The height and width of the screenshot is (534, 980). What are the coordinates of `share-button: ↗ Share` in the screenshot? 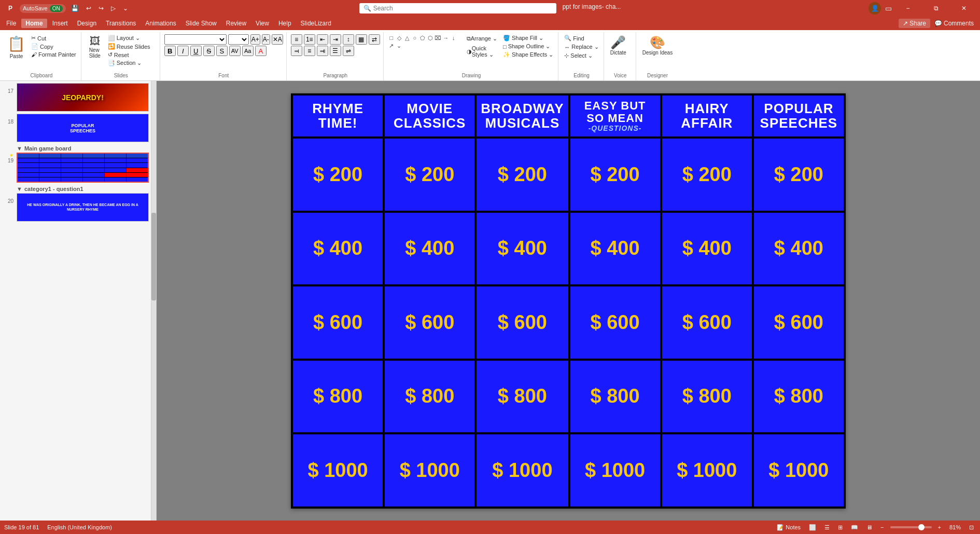 It's located at (915, 23).